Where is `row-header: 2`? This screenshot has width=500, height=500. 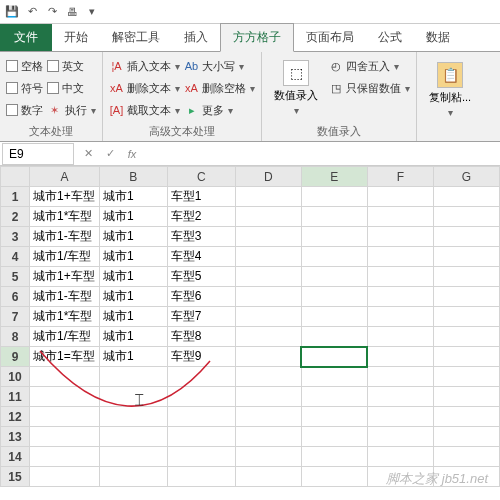
row-header: 2 is located at coordinates (16, 217).